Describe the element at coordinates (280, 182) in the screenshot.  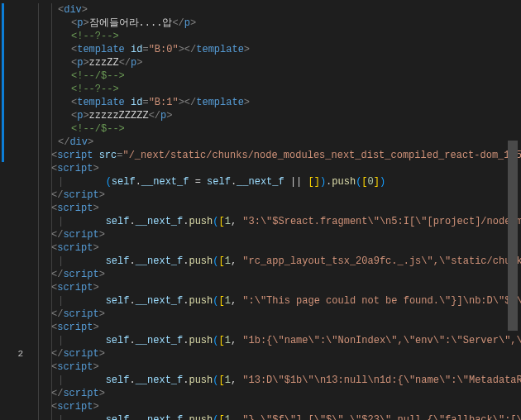
I see `code-line: | (self.__next_f = self.__next_f || []).…` at that location.